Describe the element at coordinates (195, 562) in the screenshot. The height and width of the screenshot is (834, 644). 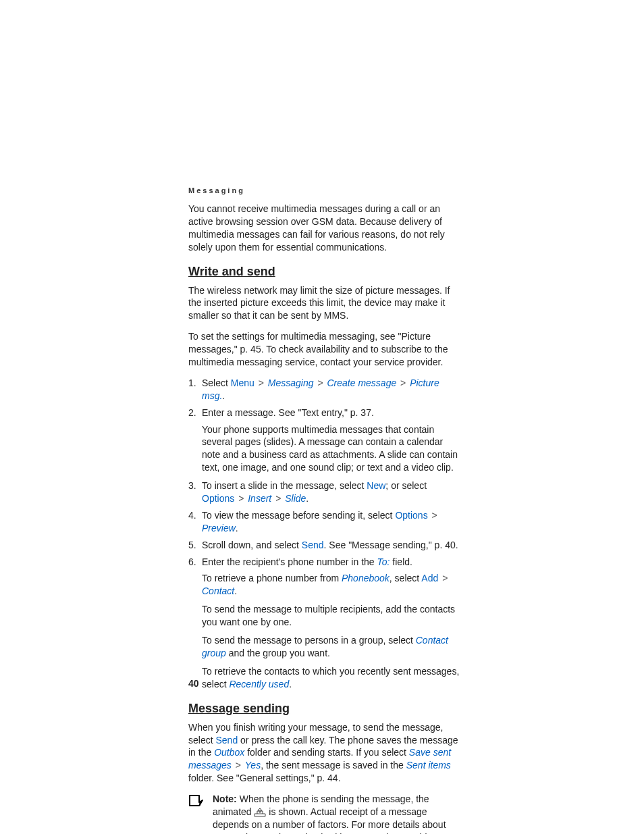
I see `list-number: 6.` at that location.